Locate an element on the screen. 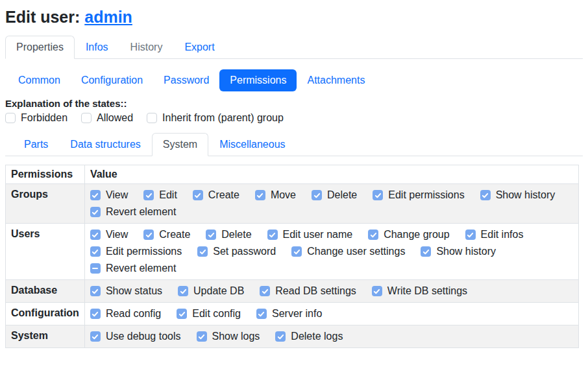 This screenshot has height=365, width=588. permission-users-set-password: Set password is located at coordinates (236, 252).